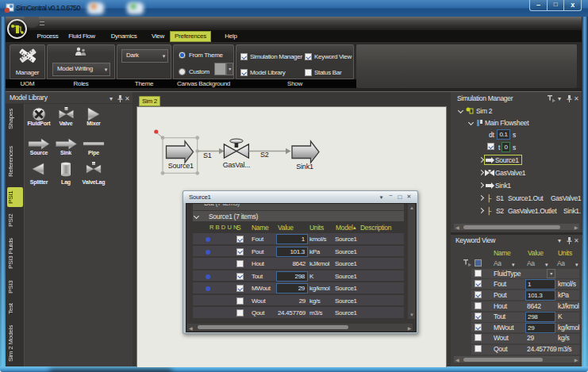 This screenshot has height=372, width=588. I want to click on svg-text: S1, so click(208, 155).